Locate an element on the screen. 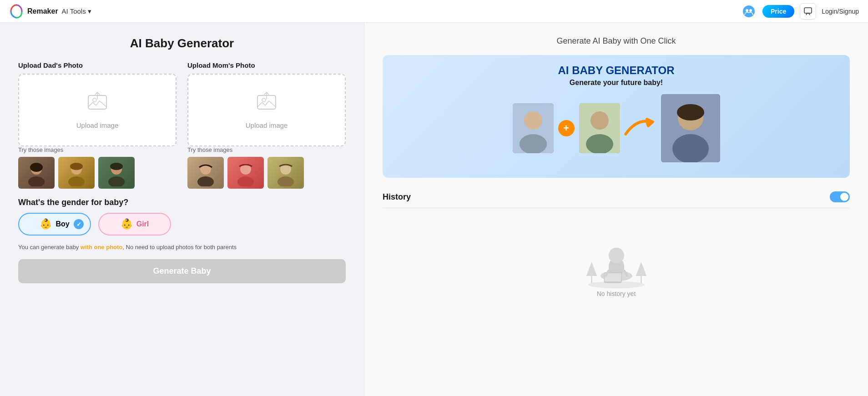  promo-dad-photo is located at coordinates (600, 128).